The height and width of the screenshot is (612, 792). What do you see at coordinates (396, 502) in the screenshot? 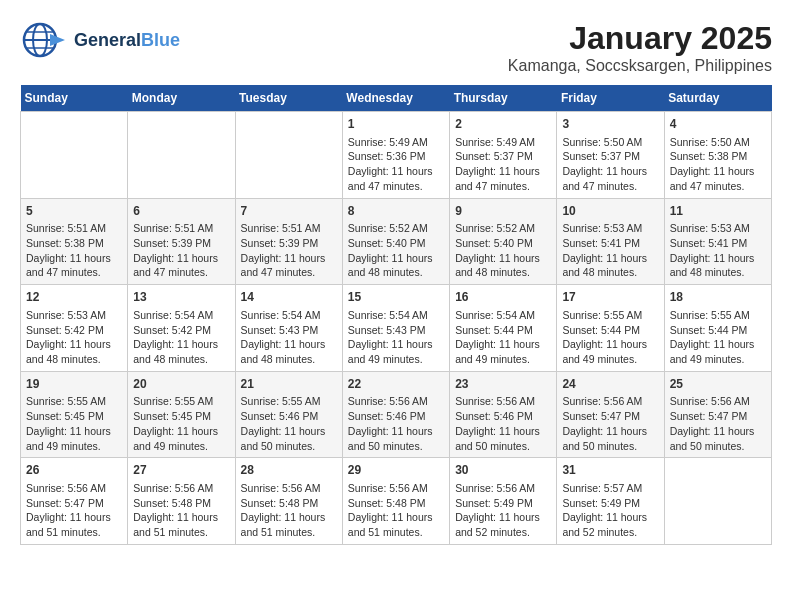
I see `table-cell: 29Sunrise: 5:56 AMSunset: 5:48 PMDayligh…` at bounding box center [396, 502].